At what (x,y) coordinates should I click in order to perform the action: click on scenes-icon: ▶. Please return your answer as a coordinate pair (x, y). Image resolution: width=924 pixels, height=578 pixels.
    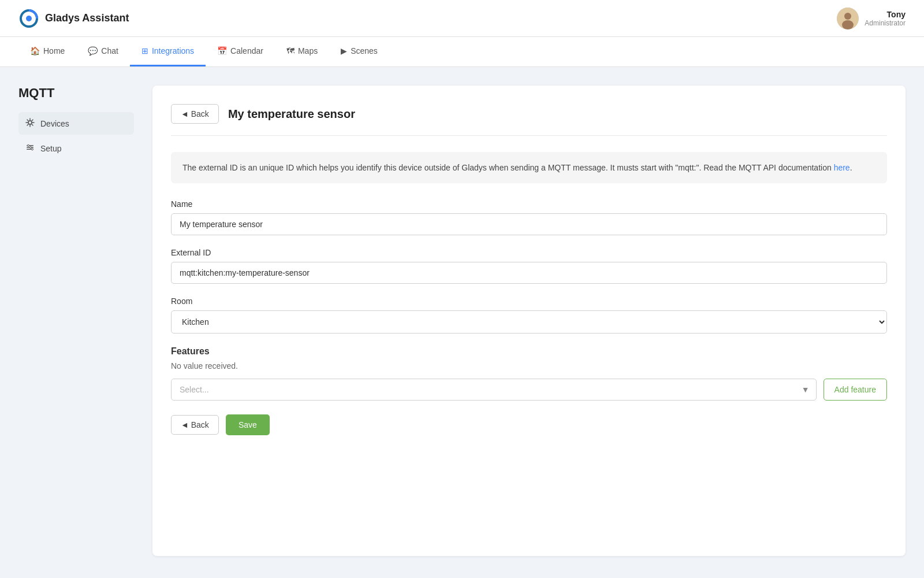
    Looking at the image, I should click on (344, 51).